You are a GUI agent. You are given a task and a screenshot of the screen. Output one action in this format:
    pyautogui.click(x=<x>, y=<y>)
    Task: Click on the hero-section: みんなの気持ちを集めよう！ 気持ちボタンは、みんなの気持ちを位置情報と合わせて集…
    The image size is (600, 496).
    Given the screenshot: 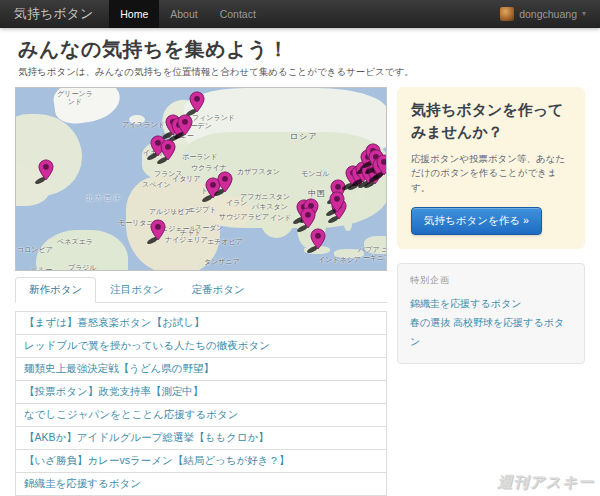 What is the action you would take?
    pyautogui.click(x=300, y=58)
    